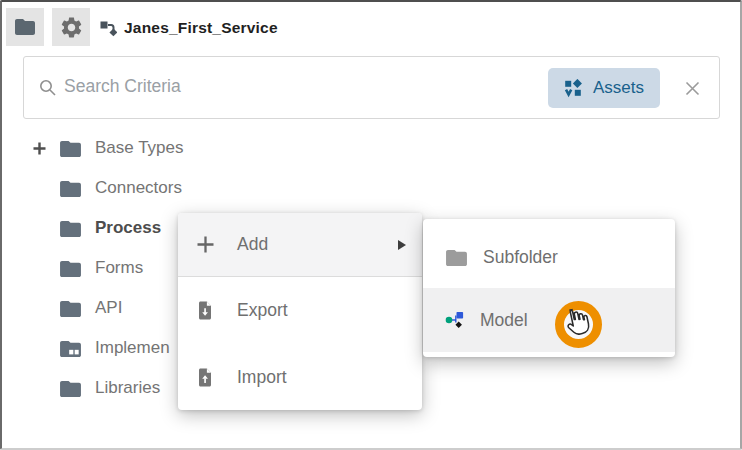 Image resolution: width=742 pixels, height=450 pixels. I want to click on page-title: Janes_First_Service, so click(201, 28).